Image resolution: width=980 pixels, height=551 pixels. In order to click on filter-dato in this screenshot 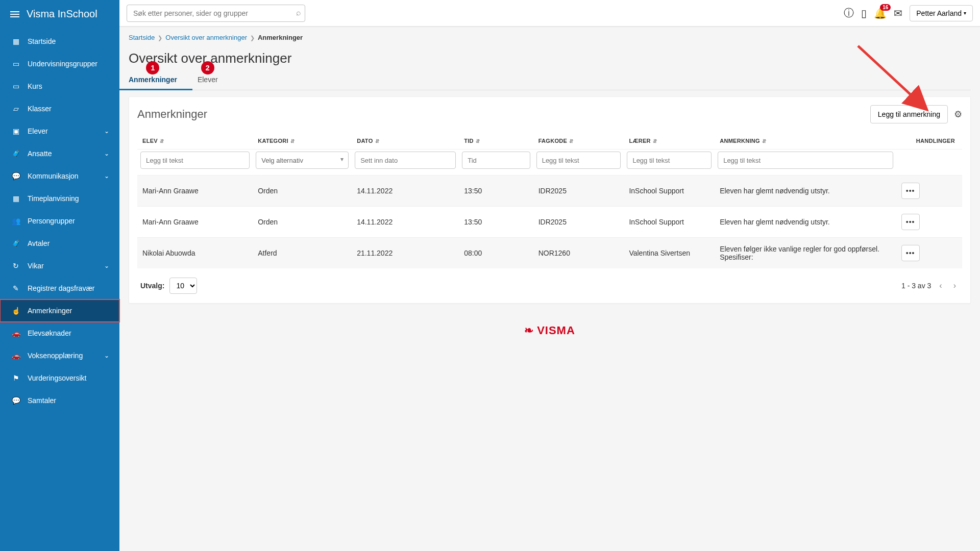, I will do `click(405, 160)`.